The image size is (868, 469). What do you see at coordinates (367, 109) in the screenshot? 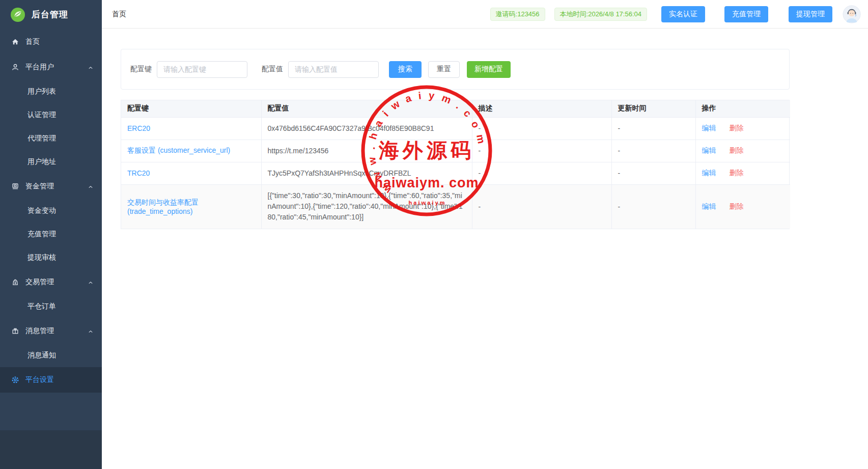
I see `col-config-value: 配置值` at bounding box center [367, 109].